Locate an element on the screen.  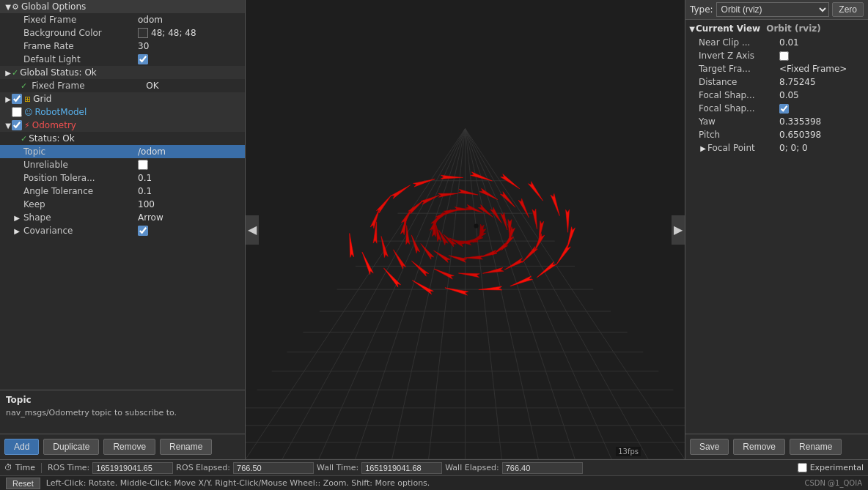
distance-row: Distance 8.75245 is located at coordinates (777, 82).